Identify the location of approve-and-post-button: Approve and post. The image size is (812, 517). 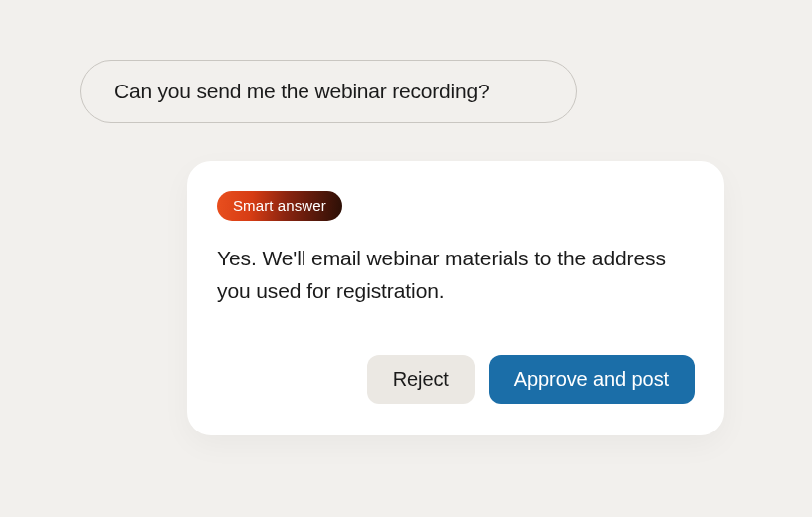
(591, 380).